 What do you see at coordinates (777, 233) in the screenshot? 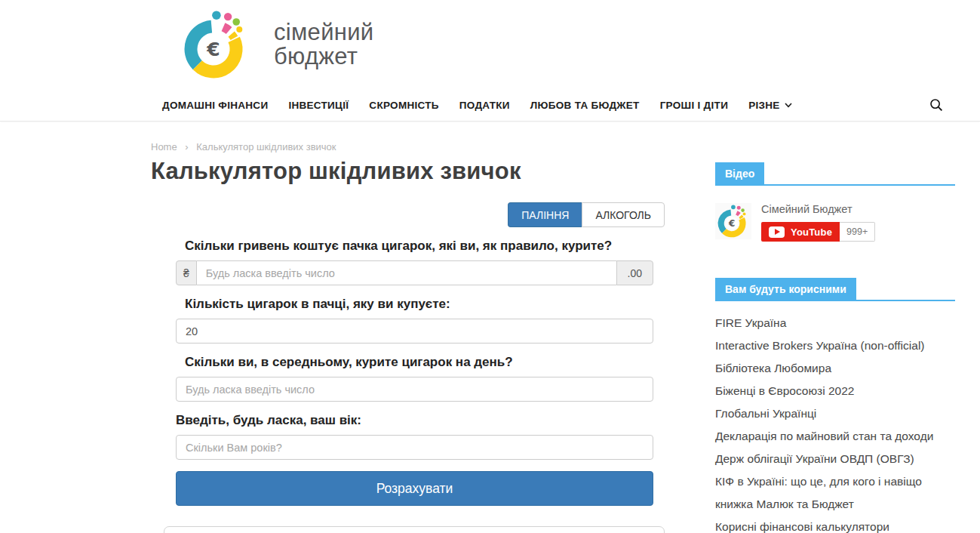
I see `youtube-play-icon` at bounding box center [777, 233].